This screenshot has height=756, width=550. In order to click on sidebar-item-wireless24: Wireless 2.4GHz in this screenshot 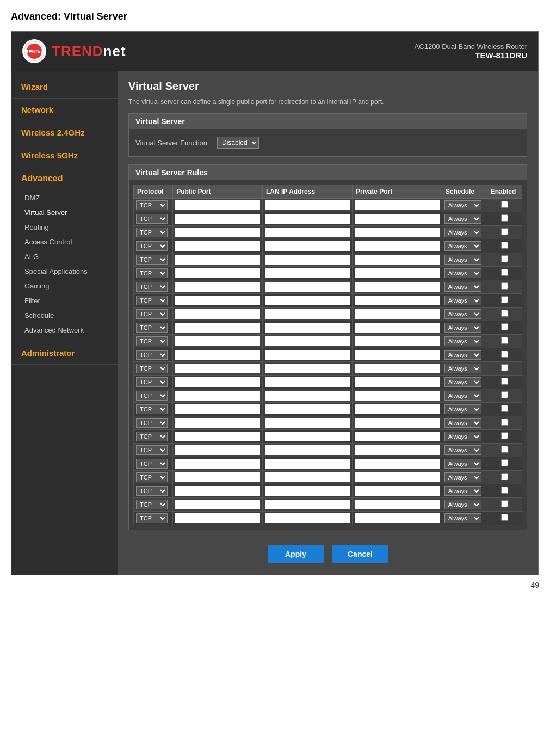, I will do `click(64, 133)`.